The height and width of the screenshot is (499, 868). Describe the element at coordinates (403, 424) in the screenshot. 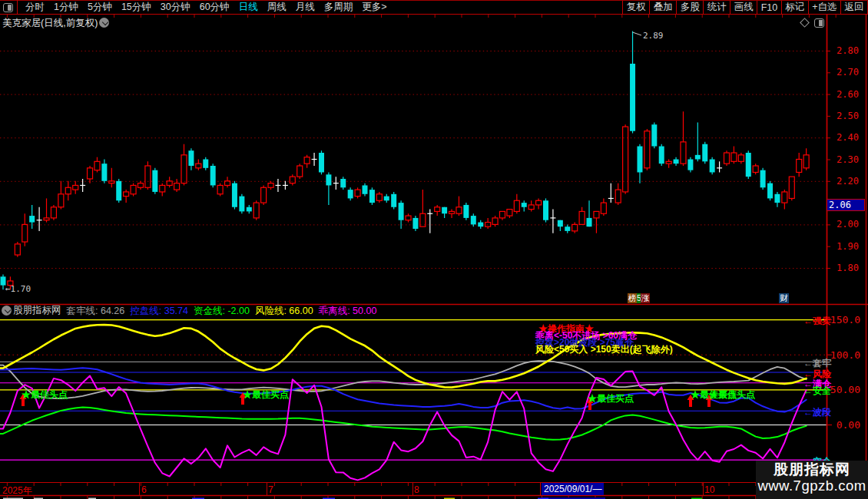

I see `indicator-series-资金线` at that location.